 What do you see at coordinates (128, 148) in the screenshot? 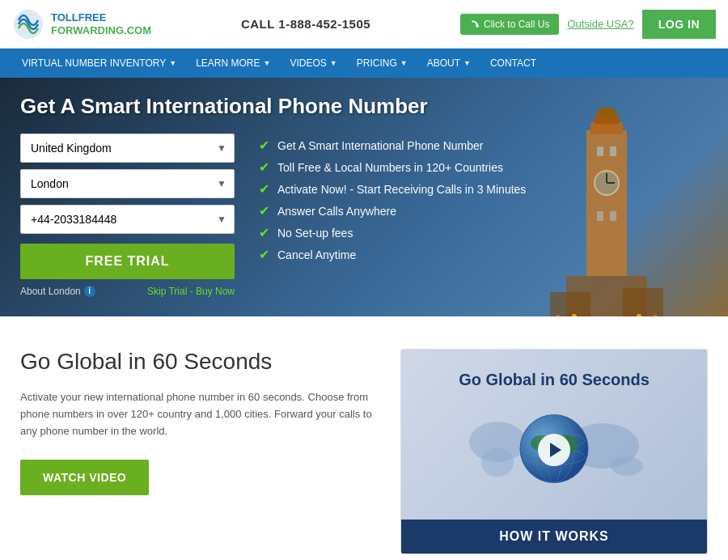
I see `country-select-wrapper: United Kingdom United States Canada Aust…` at bounding box center [128, 148].